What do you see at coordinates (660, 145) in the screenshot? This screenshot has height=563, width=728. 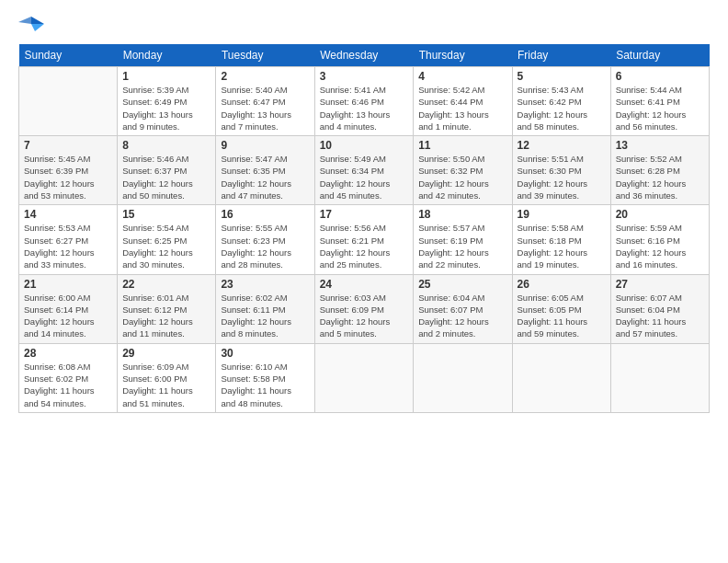 I see `day-number: 13` at bounding box center [660, 145].